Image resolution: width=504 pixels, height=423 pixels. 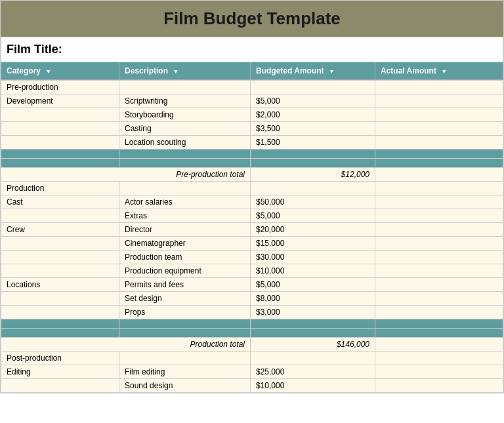 What do you see at coordinates (34, 49) in the screenshot?
I see `film-title-label: Film Title:` at bounding box center [34, 49].